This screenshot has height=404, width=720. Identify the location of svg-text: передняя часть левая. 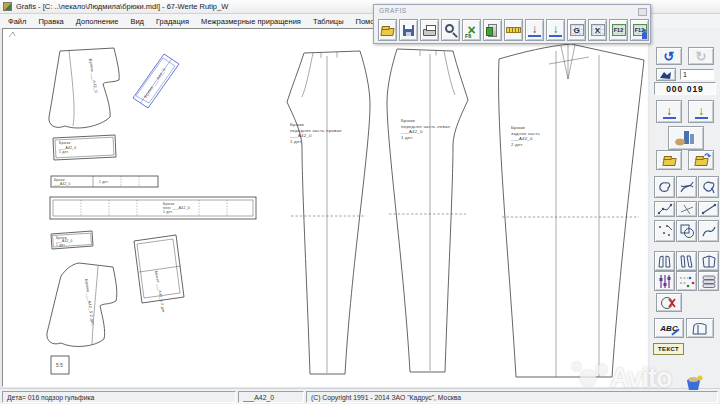
(426, 126).